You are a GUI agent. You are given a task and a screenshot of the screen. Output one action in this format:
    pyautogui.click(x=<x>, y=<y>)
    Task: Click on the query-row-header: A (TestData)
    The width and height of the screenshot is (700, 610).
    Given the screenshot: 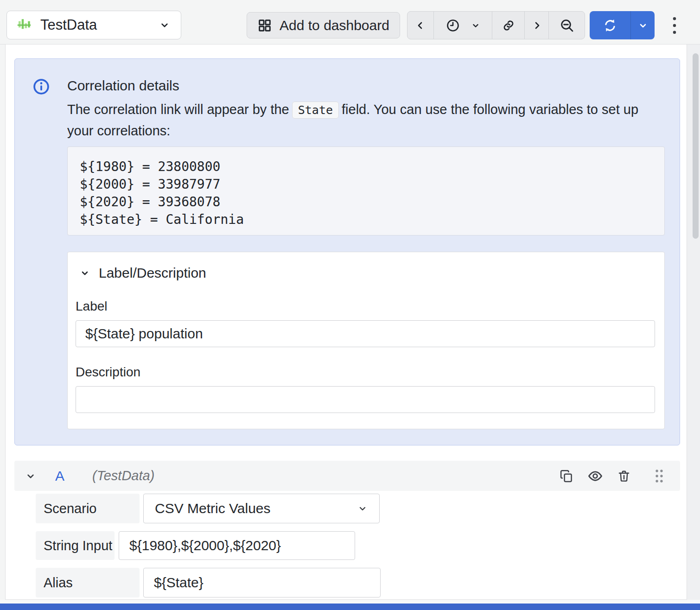 What is the action you would take?
    pyautogui.click(x=347, y=476)
    